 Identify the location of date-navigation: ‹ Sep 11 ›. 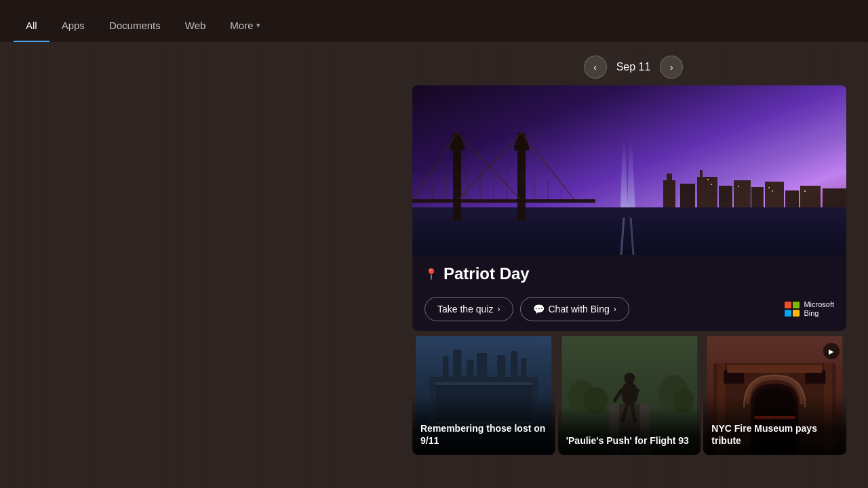
(633, 67).